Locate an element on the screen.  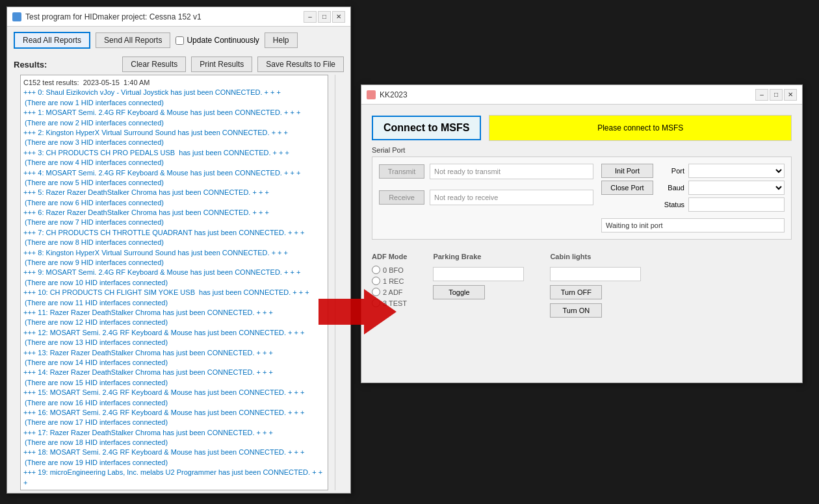
log-line: (There are now 8 HID interfaces connecte… is located at coordinates (174, 243).